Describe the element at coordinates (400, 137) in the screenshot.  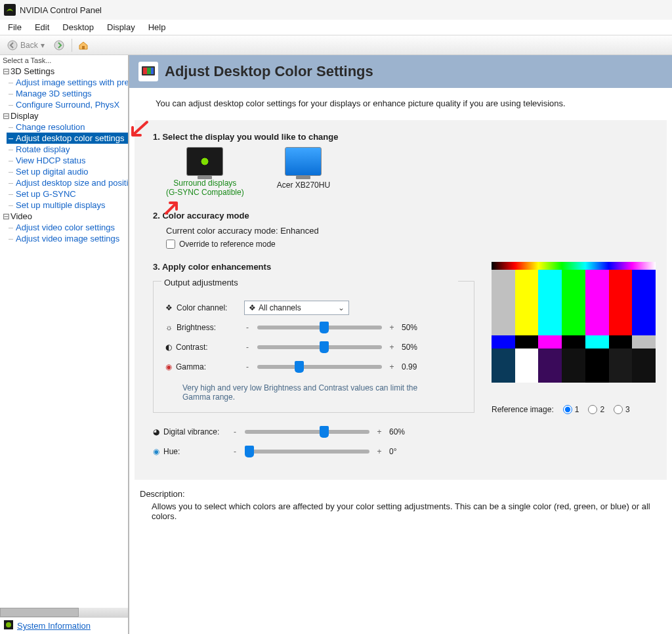
I see `step1-heading: 1. Select the display you would like to …` at that location.